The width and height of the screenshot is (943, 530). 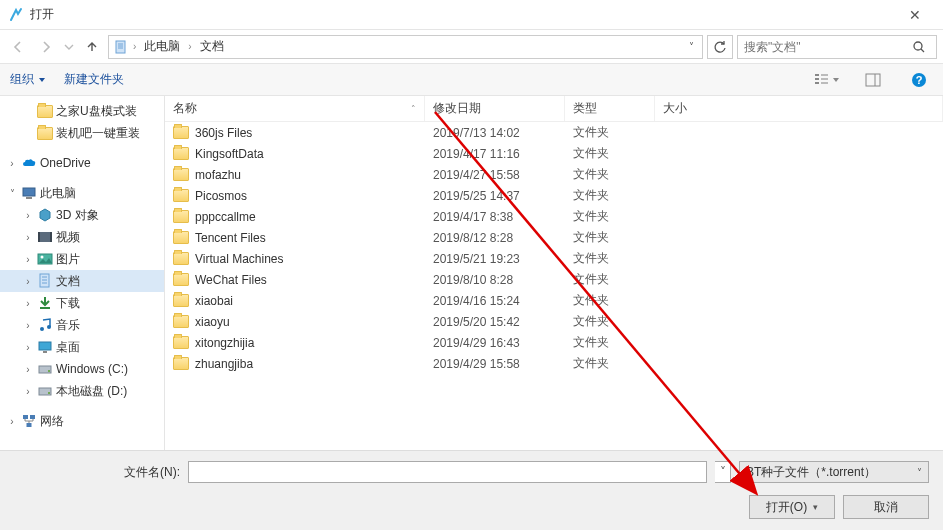 What do you see at coordinates (82, 347) in the screenshot?
I see `sidebar-item: ›桌面` at bounding box center [82, 347].